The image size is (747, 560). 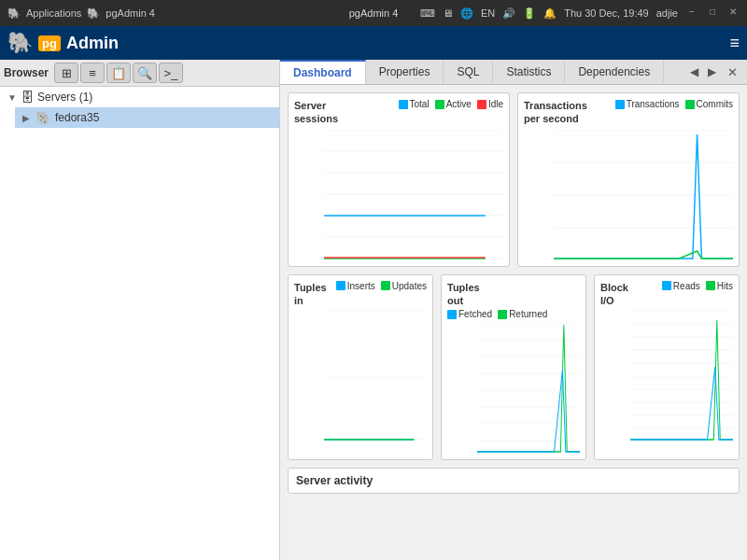 What do you see at coordinates (140, 97) in the screenshot?
I see `servers-group: ▼ 🗄 Servers (1)` at bounding box center [140, 97].